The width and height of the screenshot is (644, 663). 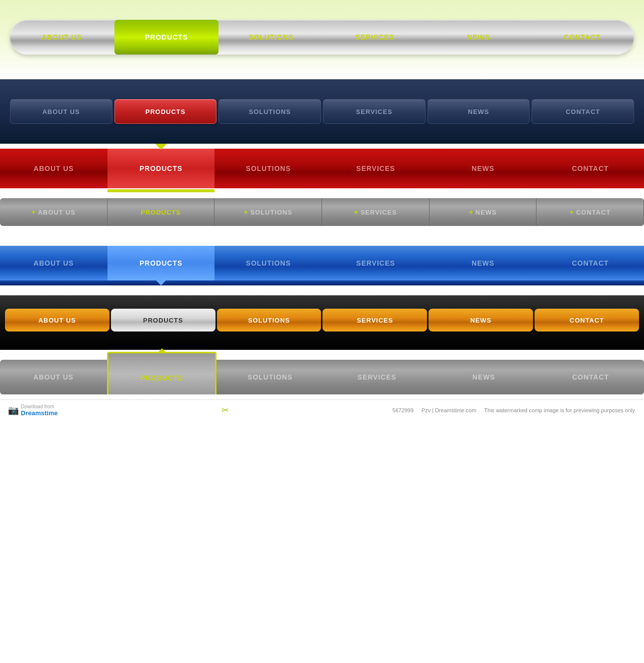 What do you see at coordinates (161, 263) in the screenshot?
I see `nav5-item-products: PRODUCTS` at bounding box center [161, 263].